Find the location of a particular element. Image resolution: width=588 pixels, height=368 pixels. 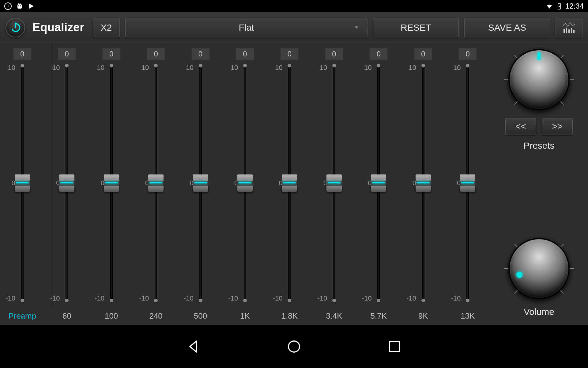

status-bar: 12:34 is located at coordinates (294, 6).